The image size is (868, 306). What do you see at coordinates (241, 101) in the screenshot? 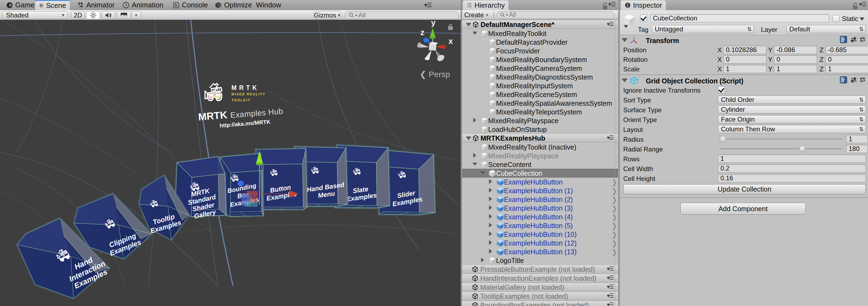
I see `svg-text: TOOLKIT` at bounding box center [241, 101].